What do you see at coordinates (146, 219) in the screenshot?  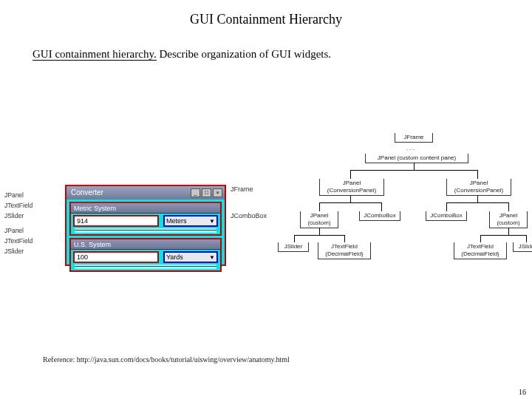 I see `panel-metric: Metric System 914 Meters ▼` at bounding box center [146, 219].